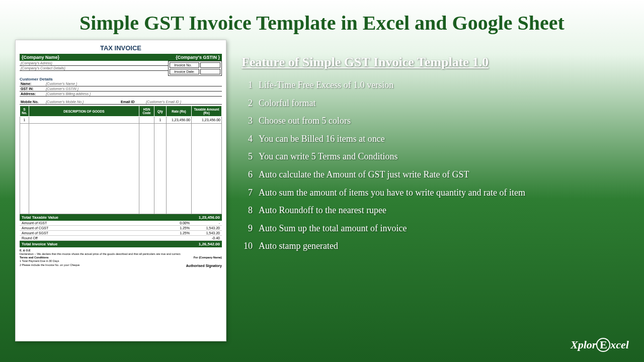 The width and height of the screenshot is (644, 362). What do you see at coordinates (147, 112) in the screenshot?
I see `col-hsn: HSN Code` at bounding box center [147, 112].